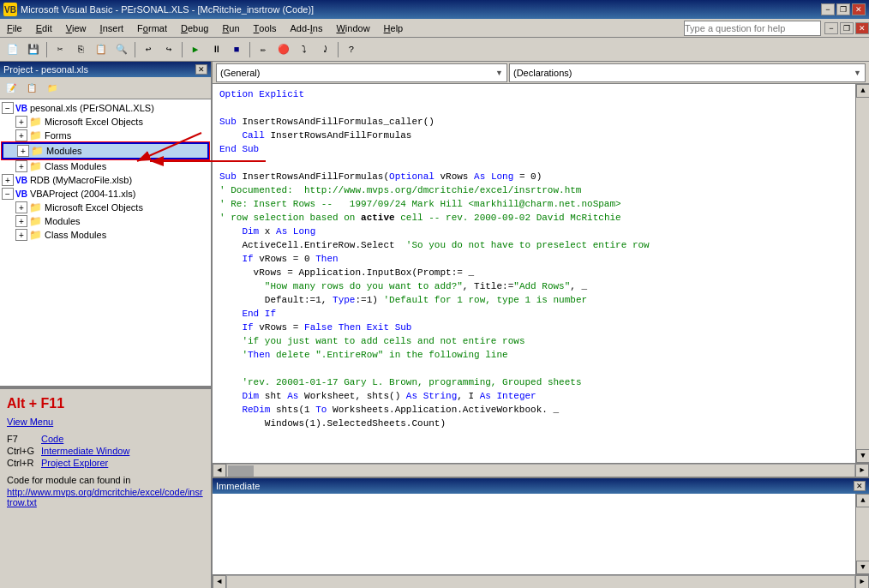 The width and height of the screenshot is (869, 588). Describe the element at coordinates (24, 463) in the screenshot. I see `key-ctrlr: Ctrl+R` at that location.